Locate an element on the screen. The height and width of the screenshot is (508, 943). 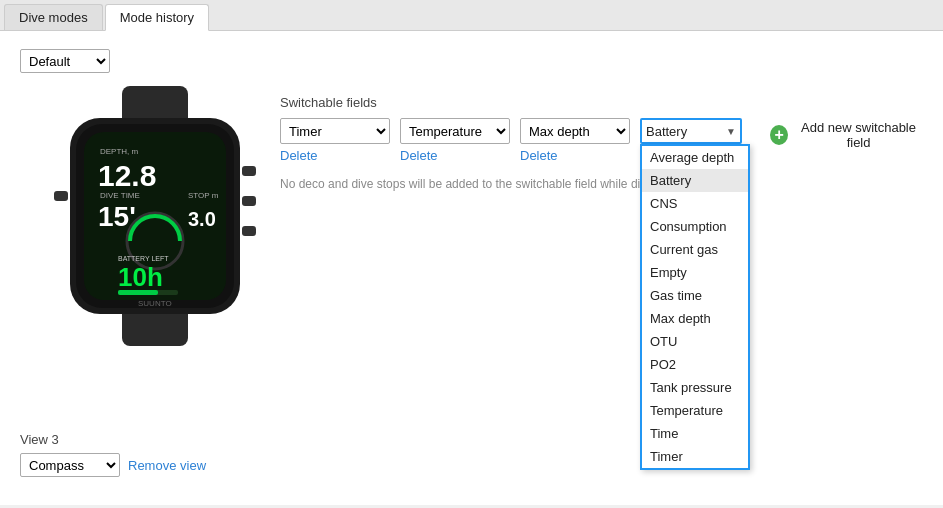
dd-item-cns: CNS is located at coordinates (695, 204).